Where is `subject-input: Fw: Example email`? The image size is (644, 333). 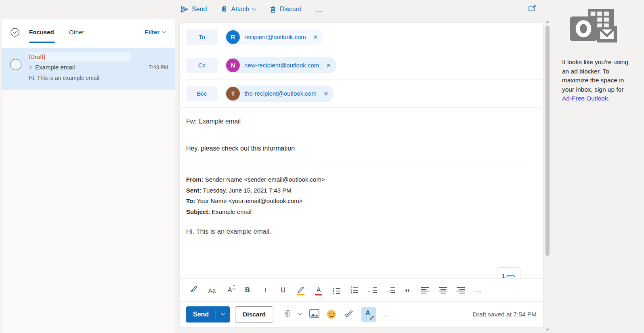 subject-input: Fw: Example email is located at coordinates (361, 121).